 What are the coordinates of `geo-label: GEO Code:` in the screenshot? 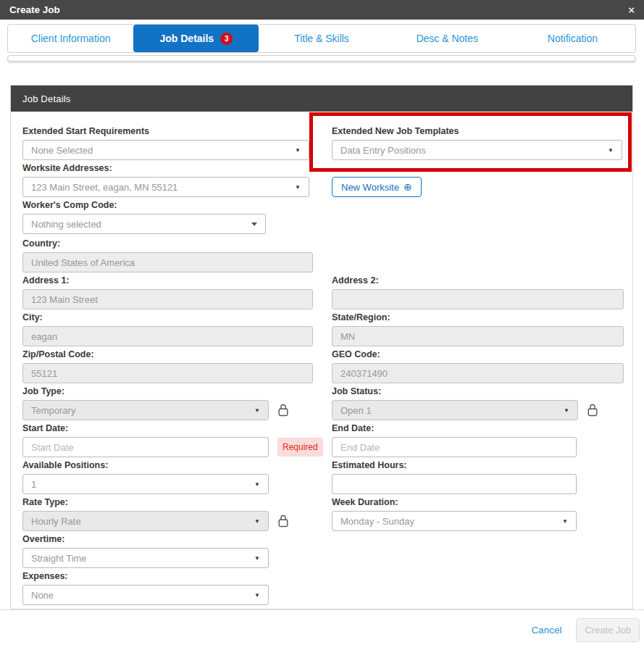 It's located at (478, 354).